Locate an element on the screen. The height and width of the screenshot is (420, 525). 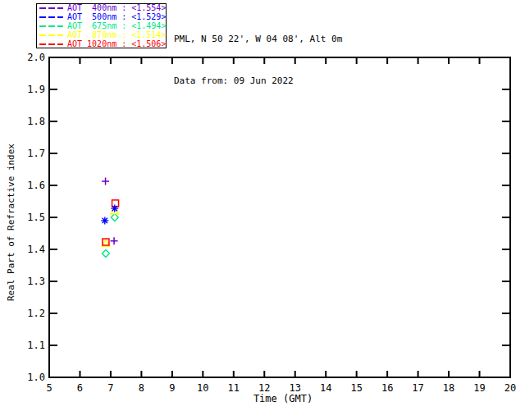
legend-item-label: AOT 675nm : <1.494> is located at coordinates (116, 26).